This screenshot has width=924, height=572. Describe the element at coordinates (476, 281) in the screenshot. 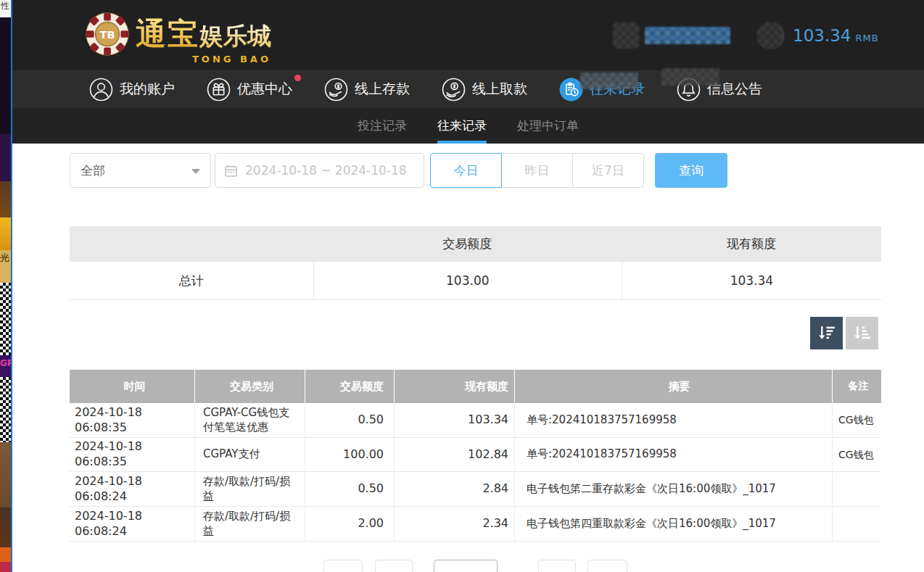

I see `summary-total-row: 总计 103.00 103.34` at that location.